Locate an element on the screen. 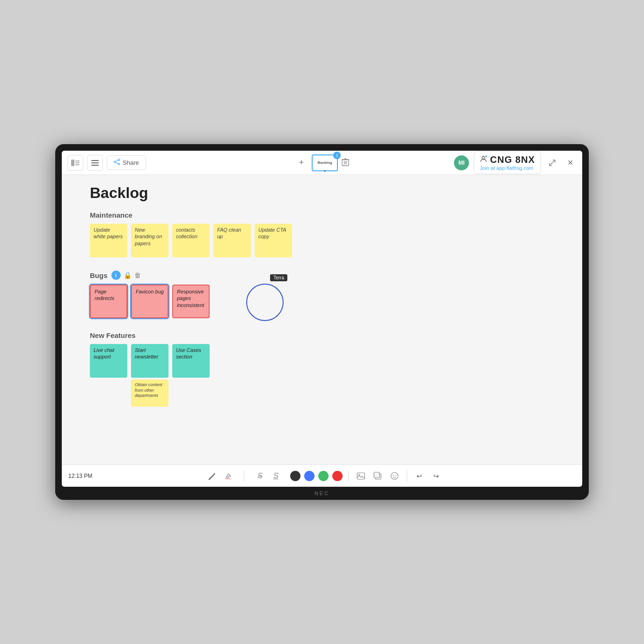 This screenshot has height=644, width=644. color-black is located at coordinates (295, 476).